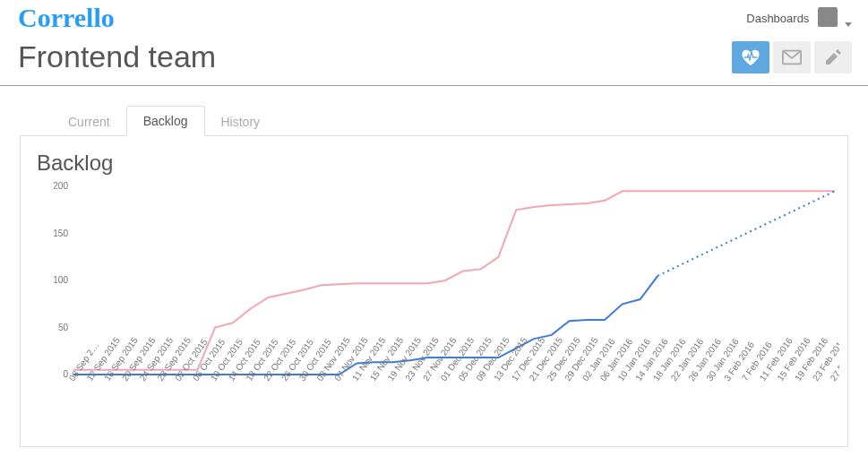 The width and height of the screenshot is (868, 474). Describe the element at coordinates (848, 25) in the screenshot. I see `chevron-down-icon` at that location.